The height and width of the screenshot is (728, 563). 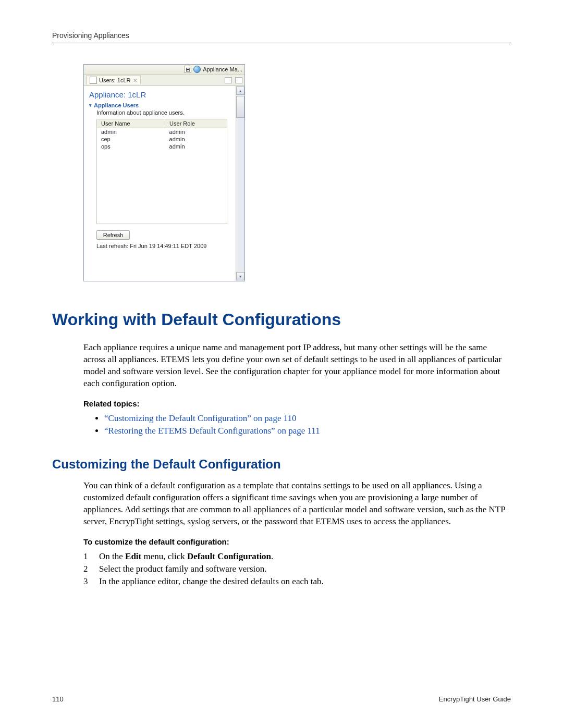 What do you see at coordinates (272, 557) in the screenshot?
I see `step-text: .` at bounding box center [272, 557].